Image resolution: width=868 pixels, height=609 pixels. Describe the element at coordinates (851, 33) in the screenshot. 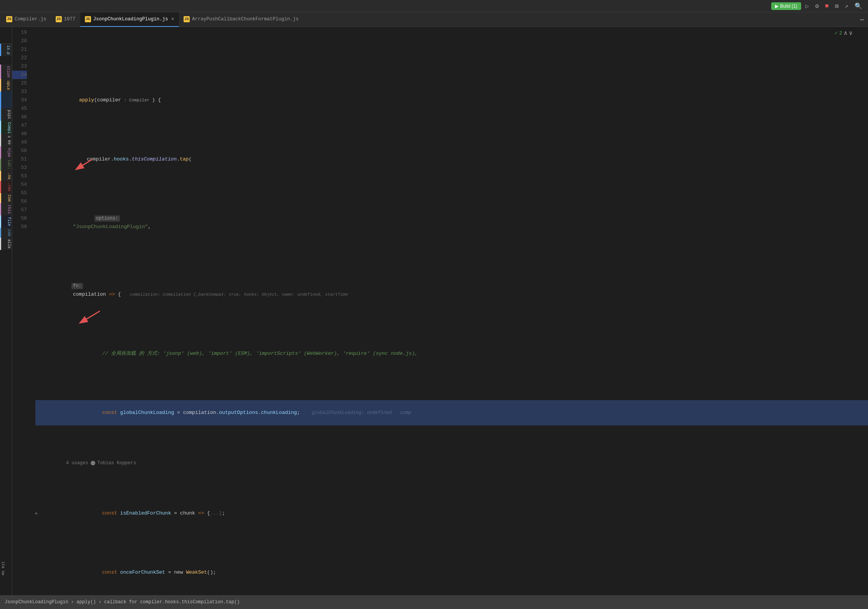

I see `chevron-down-icon2: ∨` at that location.